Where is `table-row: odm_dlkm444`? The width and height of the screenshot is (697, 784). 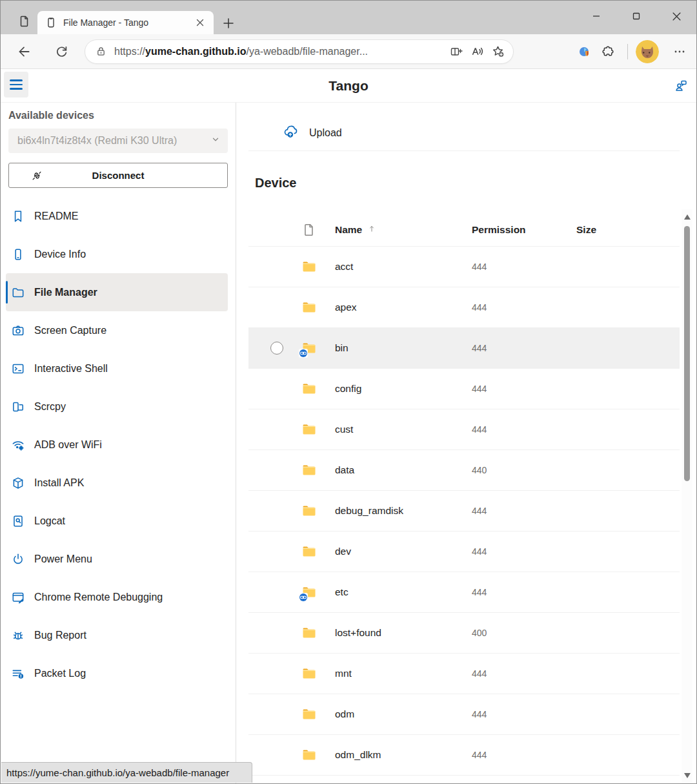 table-row: odm_dlkm444 is located at coordinates (464, 756).